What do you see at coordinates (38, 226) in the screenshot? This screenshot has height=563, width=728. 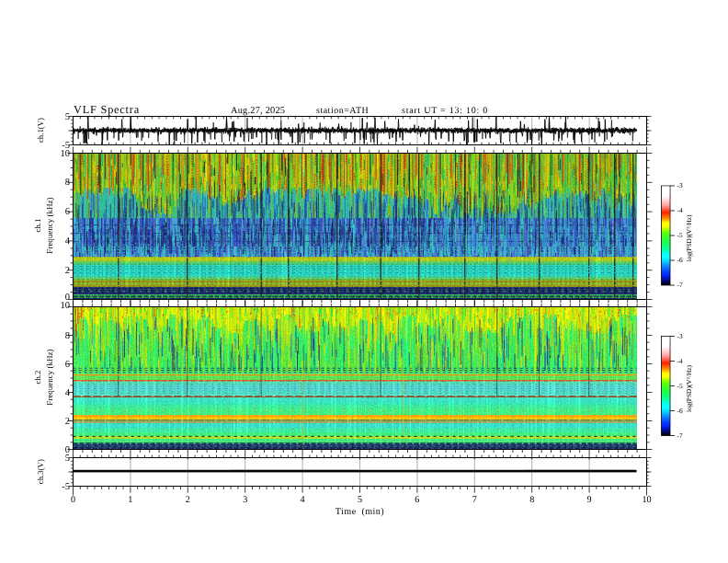 I see `svg-text: ch.1` at bounding box center [38, 226].